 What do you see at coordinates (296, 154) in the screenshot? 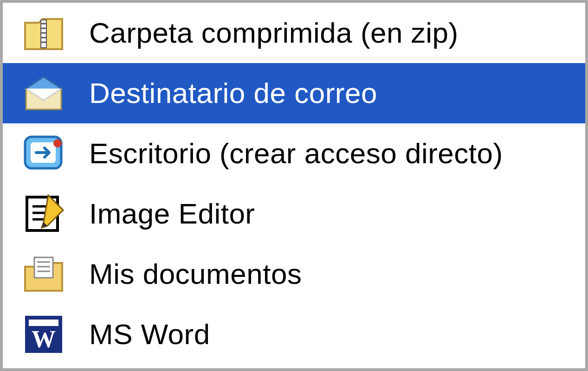
I see `menu-item-label: Escritorio (crear acceso directo)` at bounding box center [296, 154].